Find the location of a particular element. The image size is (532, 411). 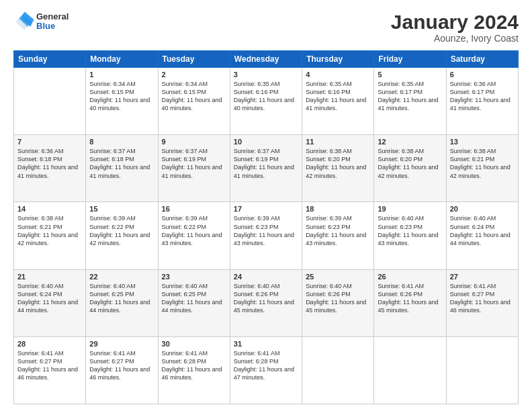

calendar-cell: 23Sunrise: 6:40 AMSunset: 6:25 PMDayligh… is located at coordinates (193, 303).